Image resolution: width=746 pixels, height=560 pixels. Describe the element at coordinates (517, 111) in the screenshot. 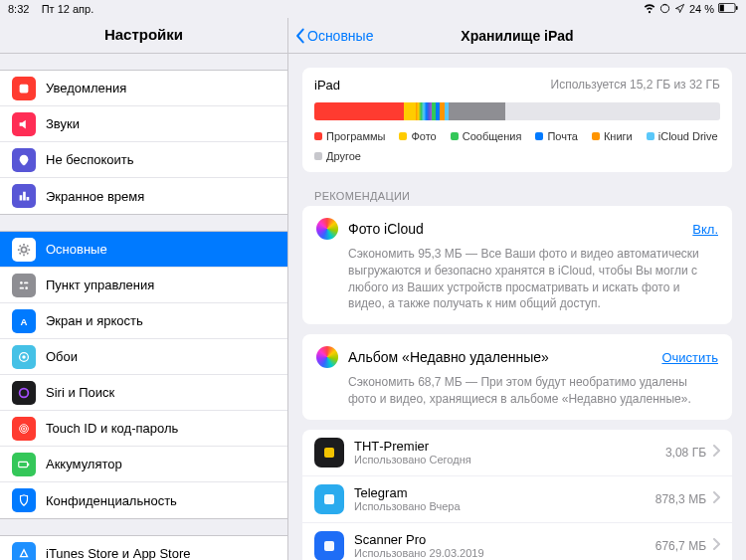

I see `storage-usage-bar` at that location.